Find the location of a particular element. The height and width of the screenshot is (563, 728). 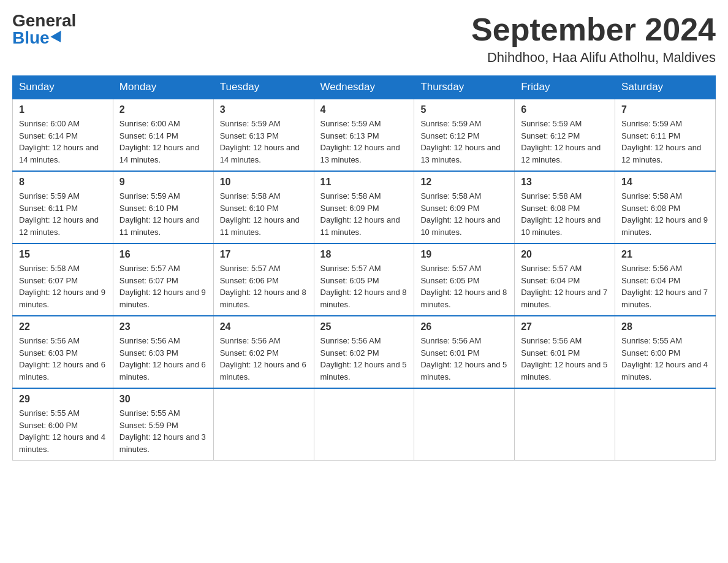

day-info: Sunrise: 5:57 AM Sunset: 6:06 PM Dayligh… is located at coordinates (264, 286).